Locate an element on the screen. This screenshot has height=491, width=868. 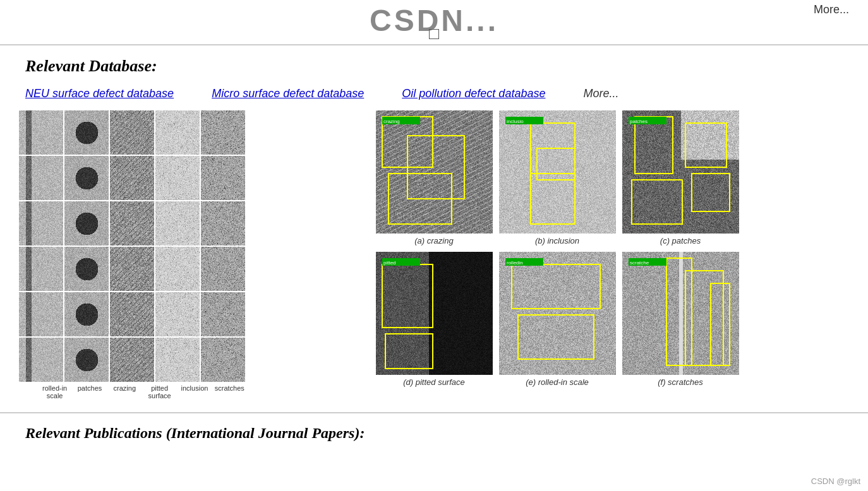
pitted-label: (d) pitted surface is located at coordinates (434, 382).